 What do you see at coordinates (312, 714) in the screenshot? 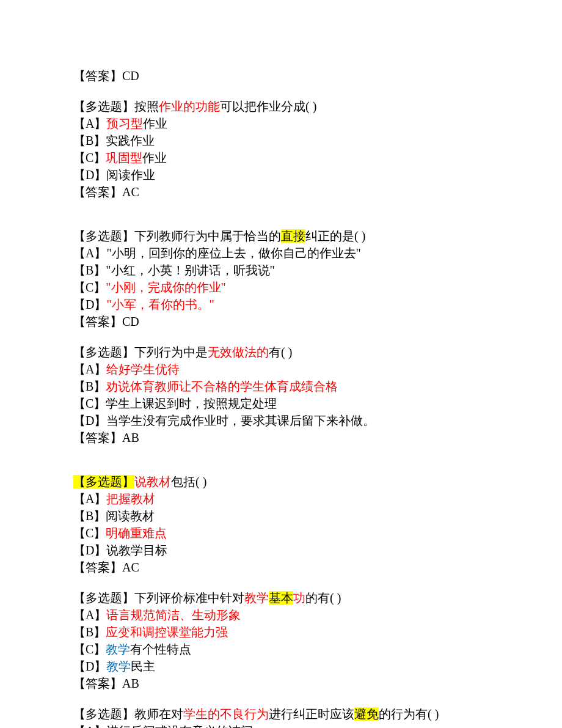
I see `stem-text: 进行纠正时应该` at bounding box center [312, 714].